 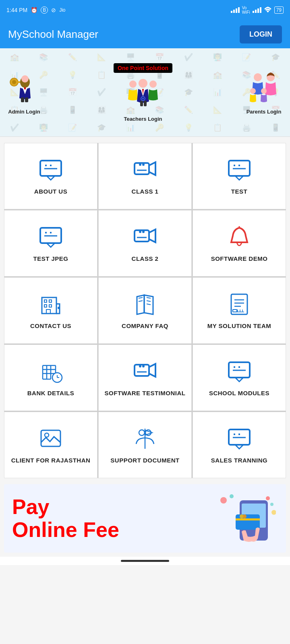 I want to click on battery-display: 79, so click(x=279, y=10).